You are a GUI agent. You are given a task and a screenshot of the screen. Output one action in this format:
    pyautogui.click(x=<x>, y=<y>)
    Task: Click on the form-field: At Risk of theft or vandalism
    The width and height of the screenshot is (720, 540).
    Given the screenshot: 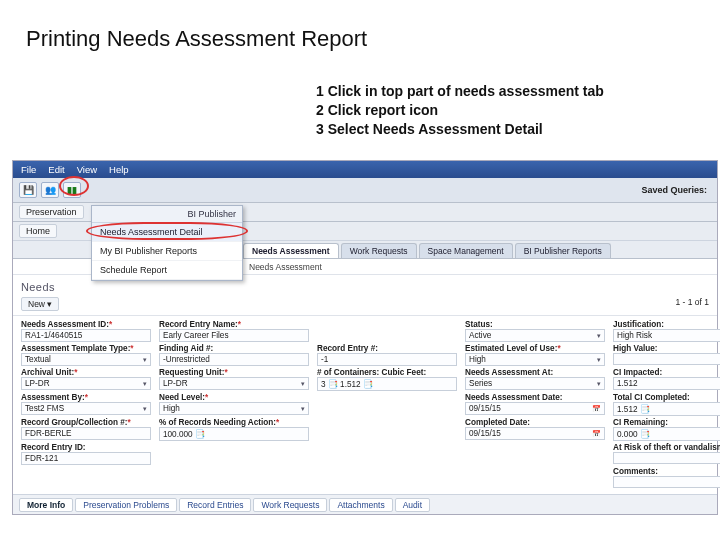 What is the action you would take?
    pyautogui.click(x=666, y=454)
    